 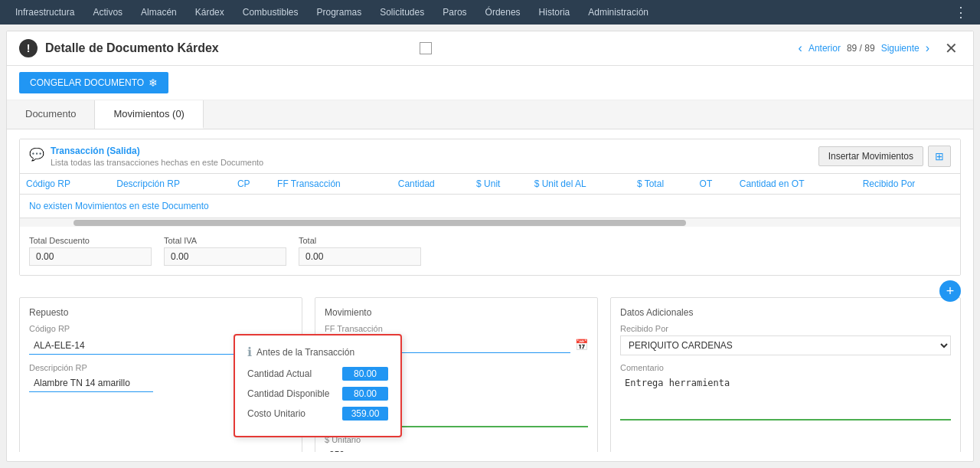 What do you see at coordinates (276, 414) in the screenshot?
I see `tooltip-label-costo-unitario: Costo Unitario` at bounding box center [276, 414].